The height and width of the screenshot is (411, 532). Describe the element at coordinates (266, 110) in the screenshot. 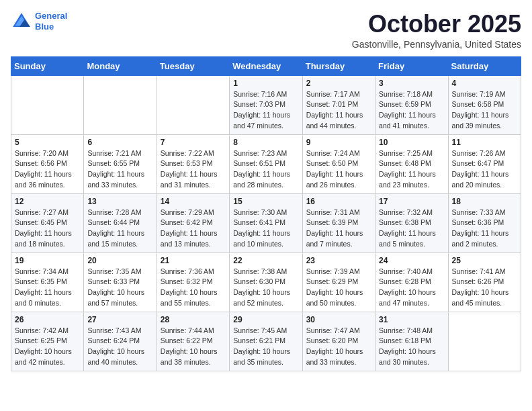

I see `day-info: Sunrise: 7:16 AMSunset: 7:03 PMDaylight:…` at that location.